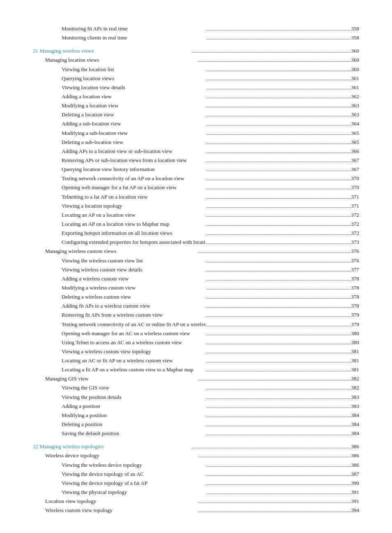 This screenshot has height=533, width=392. What do you see at coordinates (196, 492) in the screenshot?
I see `list-item: Viewing the physical topology391` at bounding box center [196, 492].